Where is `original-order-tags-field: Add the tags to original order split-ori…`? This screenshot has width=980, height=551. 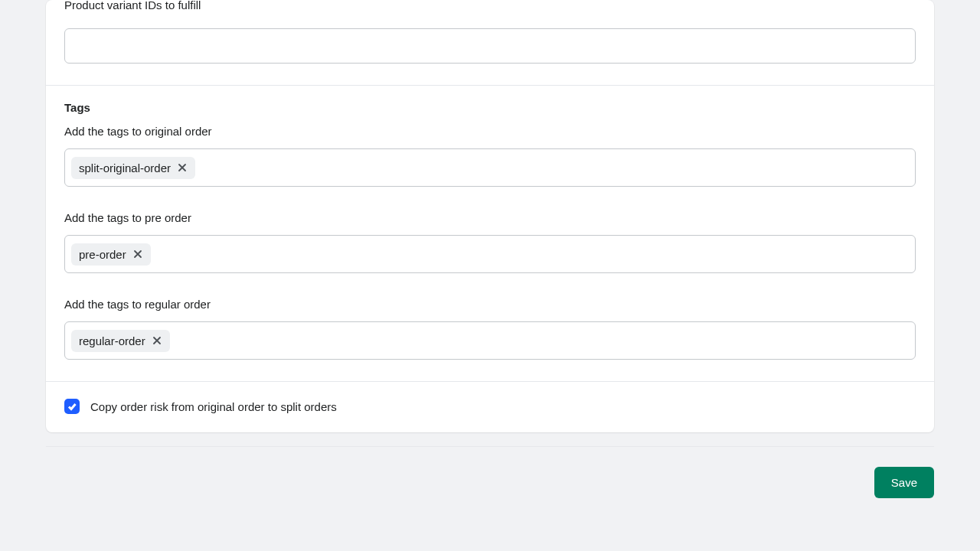 original-order-tags-field: Add the tags to original order split-ori… is located at coordinates (490, 155).